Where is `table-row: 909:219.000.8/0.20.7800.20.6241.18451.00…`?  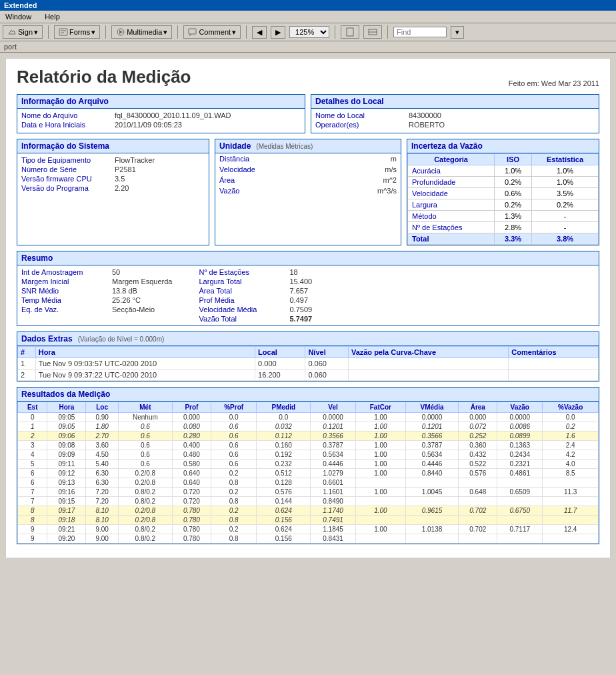
table-row: 909:219.000.8/0.20.7800.20.6241.18451.00… is located at coordinates (308, 530).